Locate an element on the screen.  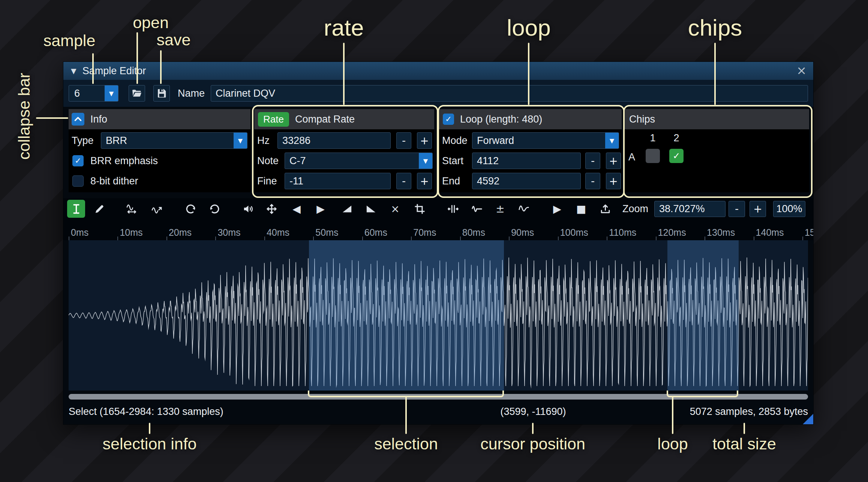
create-wavetable-button is located at coordinates (605, 209).